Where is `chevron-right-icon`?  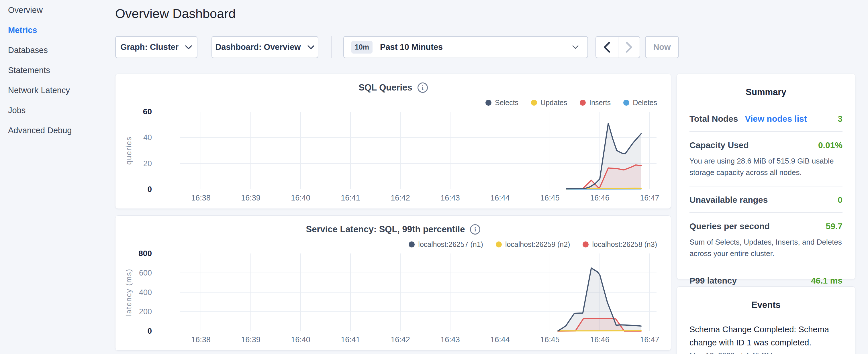 chevron-right-icon is located at coordinates (629, 47).